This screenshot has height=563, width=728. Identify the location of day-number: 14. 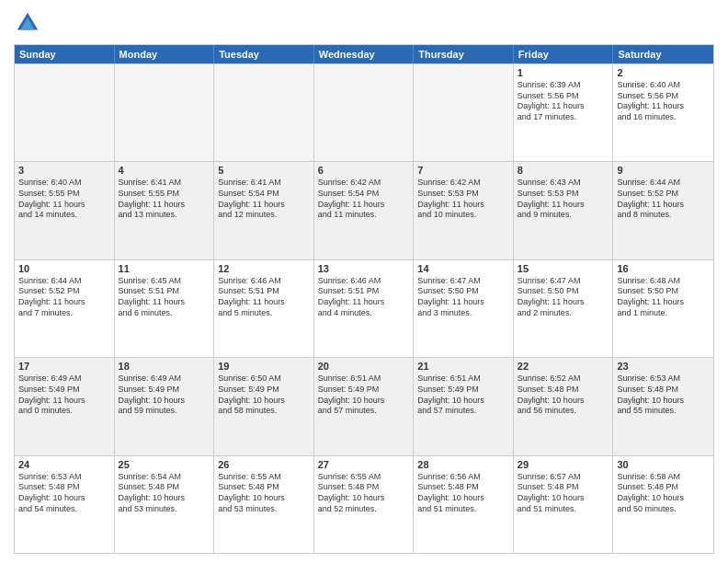
(463, 269).